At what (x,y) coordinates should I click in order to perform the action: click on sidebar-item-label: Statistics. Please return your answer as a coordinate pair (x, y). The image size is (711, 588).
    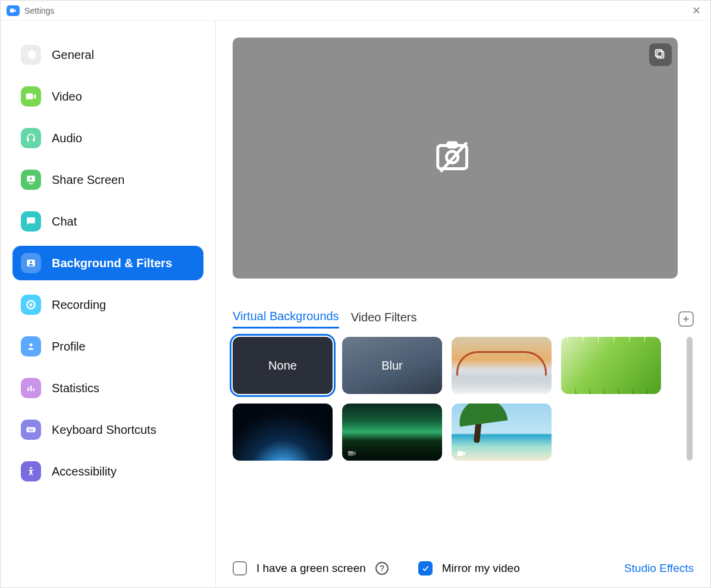
    Looking at the image, I should click on (76, 388).